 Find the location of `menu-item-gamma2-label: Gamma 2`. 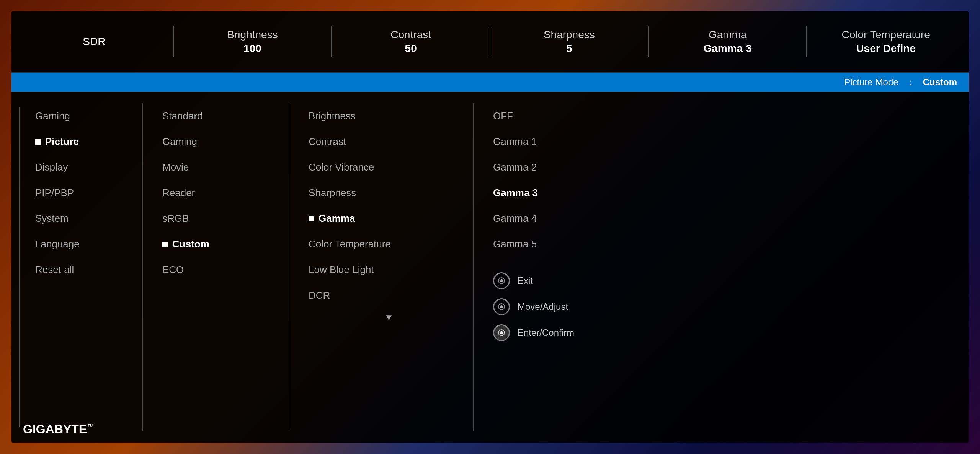

menu-item-gamma2-label: Gamma 2 is located at coordinates (515, 168).